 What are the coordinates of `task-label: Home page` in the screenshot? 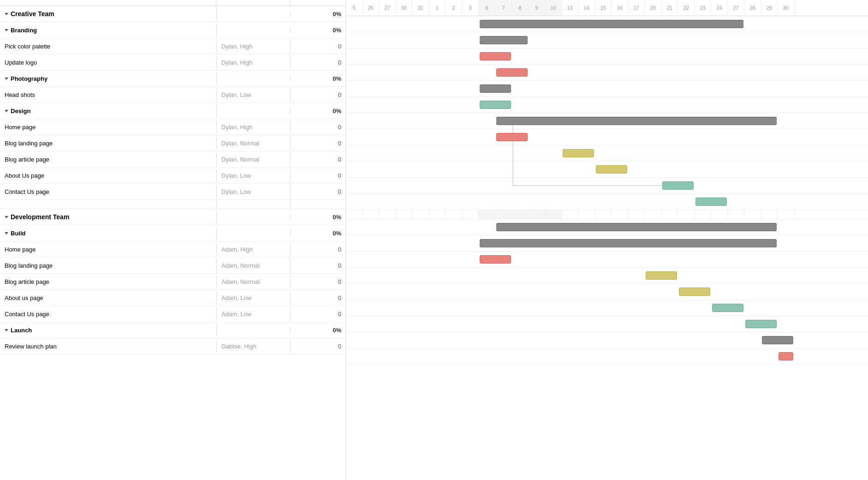 It's located at (20, 249).